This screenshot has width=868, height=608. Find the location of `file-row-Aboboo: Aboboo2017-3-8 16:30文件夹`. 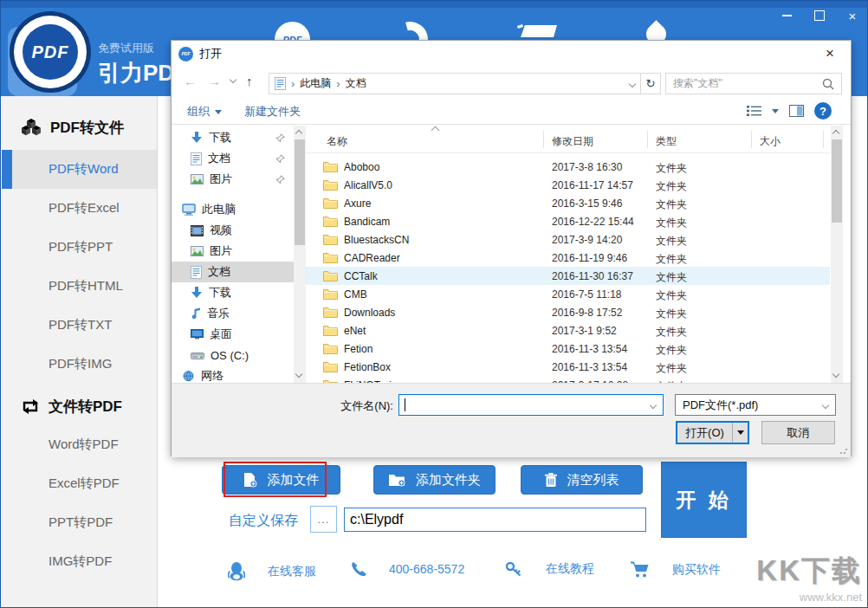

file-row-Aboboo: Aboboo2017-3-8 16:30文件夹 is located at coordinates (568, 166).